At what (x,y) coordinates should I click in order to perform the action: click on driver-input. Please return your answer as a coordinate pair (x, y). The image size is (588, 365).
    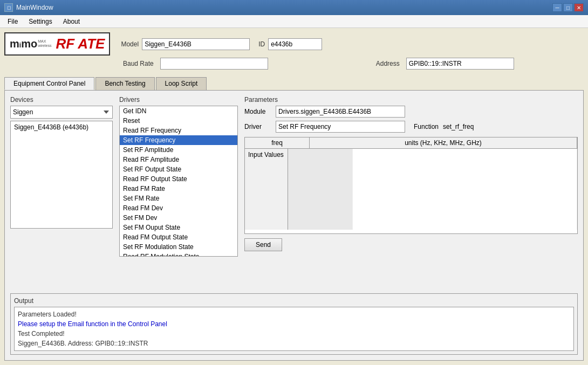
    Looking at the image, I should click on (340, 127).